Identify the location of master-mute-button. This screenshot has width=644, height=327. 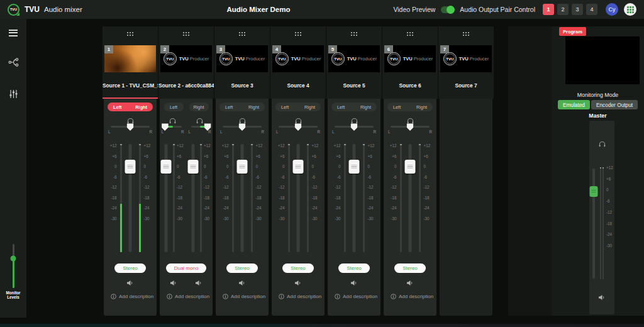
(602, 297).